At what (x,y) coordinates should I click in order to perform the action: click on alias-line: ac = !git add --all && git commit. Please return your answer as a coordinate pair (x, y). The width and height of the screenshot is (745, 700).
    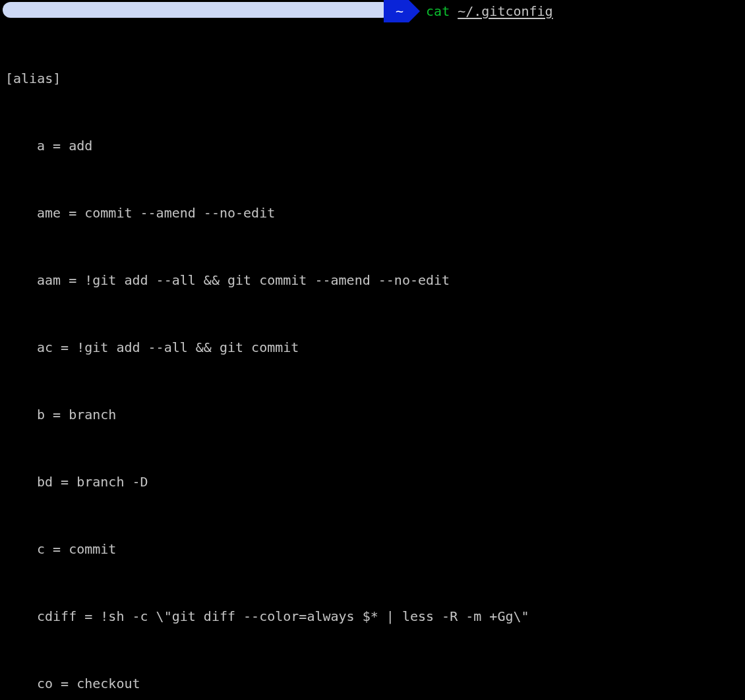
    Looking at the image, I should click on (375, 347).